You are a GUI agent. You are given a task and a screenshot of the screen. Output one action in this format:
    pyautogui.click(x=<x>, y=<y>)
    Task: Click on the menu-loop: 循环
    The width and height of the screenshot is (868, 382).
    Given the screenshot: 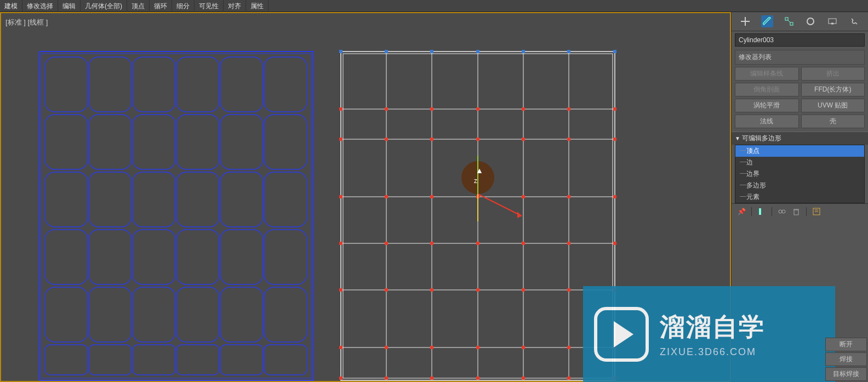 What is the action you would take?
    pyautogui.click(x=161, y=6)
    